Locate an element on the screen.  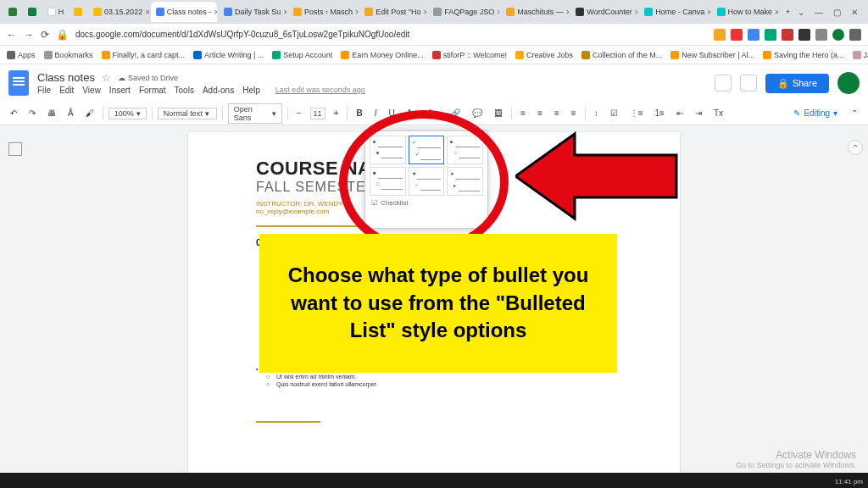
document-title: Class notes is located at coordinates (66, 78).